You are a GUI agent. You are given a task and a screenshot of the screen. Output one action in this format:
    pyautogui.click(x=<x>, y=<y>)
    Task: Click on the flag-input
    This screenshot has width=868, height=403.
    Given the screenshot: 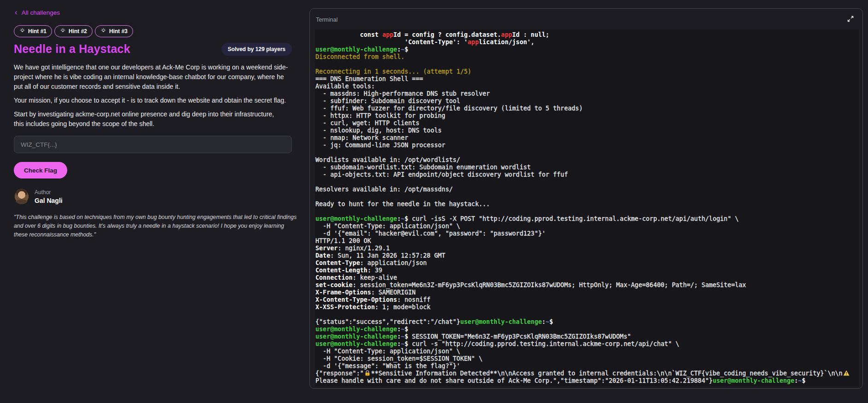 What is the action you would take?
    pyautogui.click(x=153, y=144)
    